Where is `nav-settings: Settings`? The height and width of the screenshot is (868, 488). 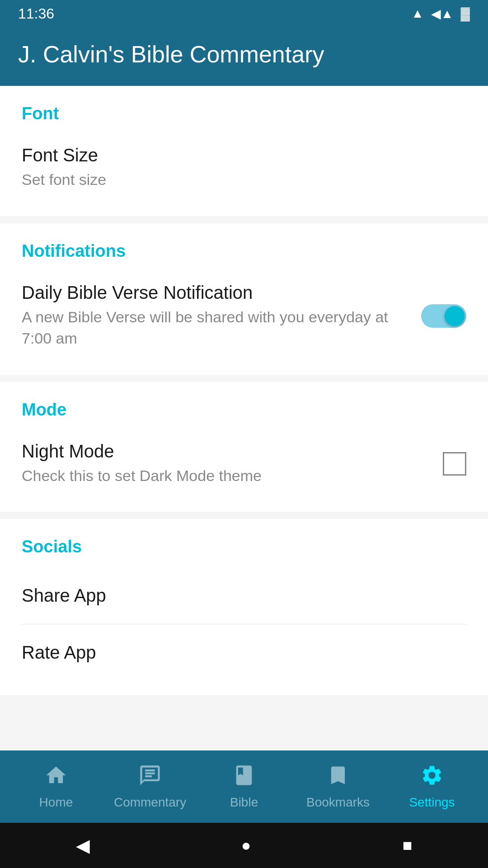 nav-settings: Settings is located at coordinates (432, 787).